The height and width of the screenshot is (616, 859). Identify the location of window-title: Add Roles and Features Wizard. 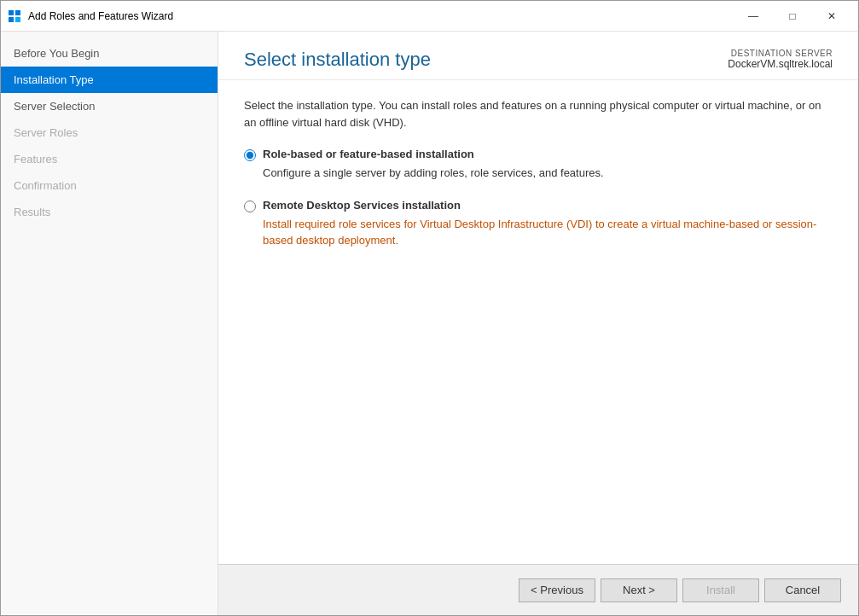
(380, 16).